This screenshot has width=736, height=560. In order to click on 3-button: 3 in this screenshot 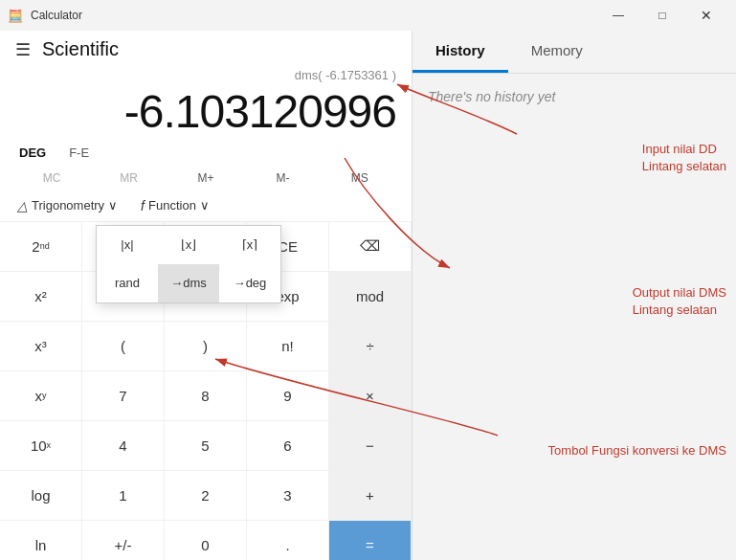, I will do `click(288, 495)`.